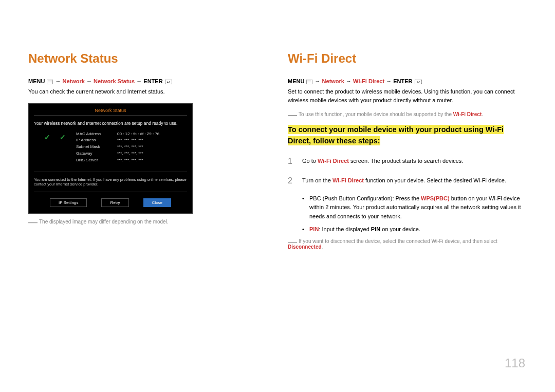  Describe the element at coordinates (110, 182) in the screenshot. I see `scr-footer-note: You are connected to the Internet. If yo…` at that location.